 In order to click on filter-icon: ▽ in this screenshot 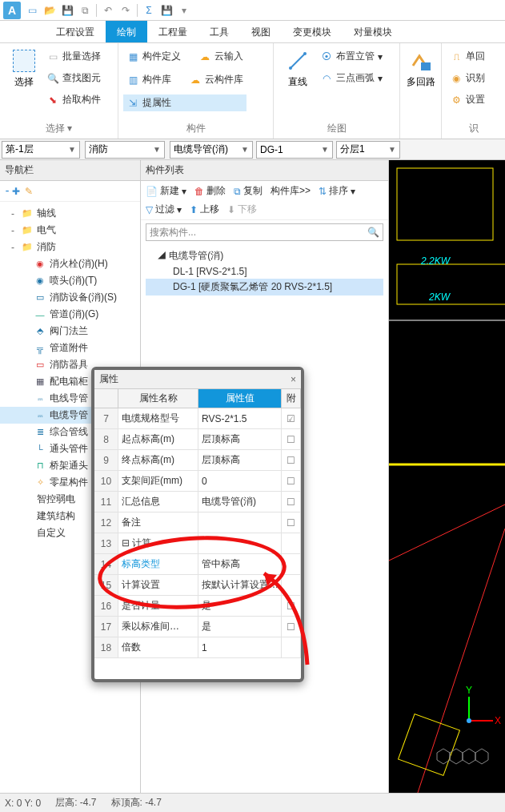, I will do `click(149, 210)`.